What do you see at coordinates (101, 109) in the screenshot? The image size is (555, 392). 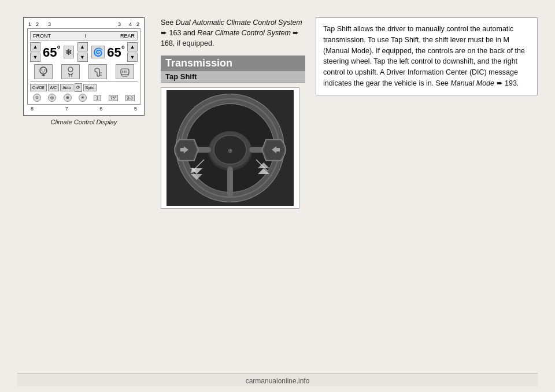 I see `num-label-6: 6` at bounding box center [101, 109].